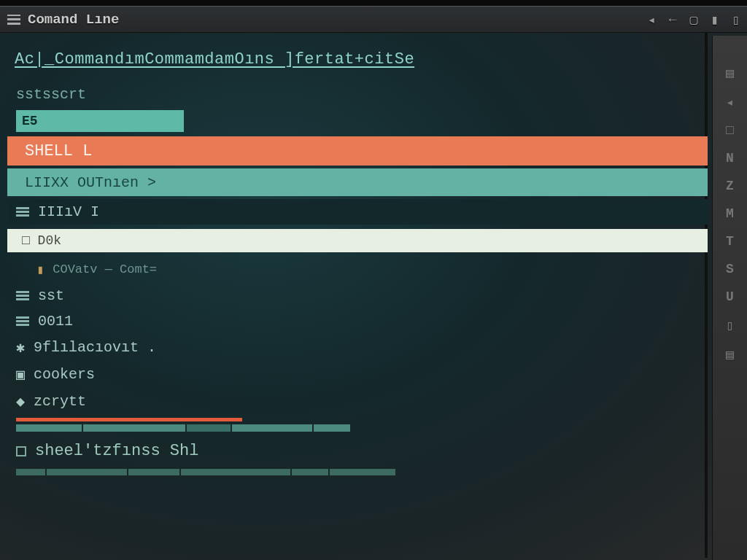  I want to click on breadcrumb: Ac|_CommandımCommamdamOıns ]fertat+citSe, so click(357, 61).